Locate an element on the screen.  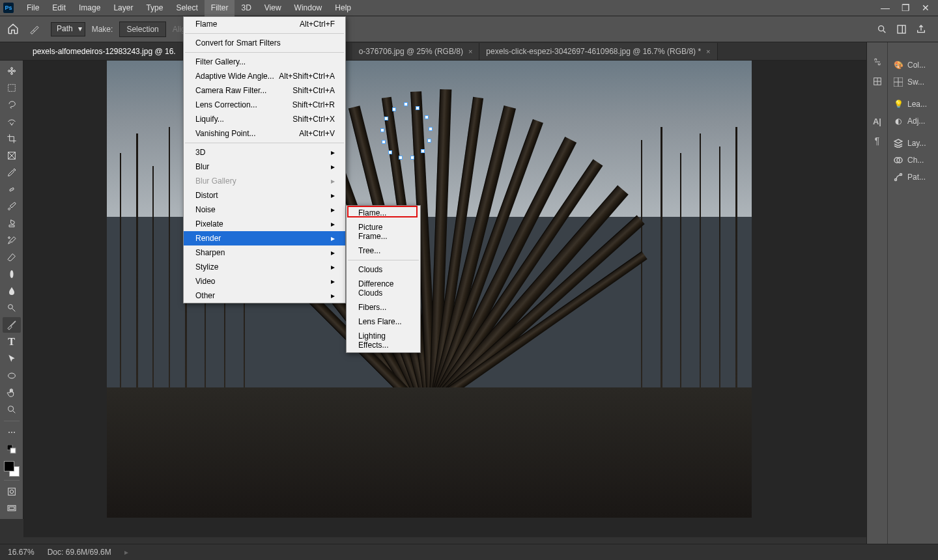
filter-stylize: Stylize▸ is located at coordinates (264, 267).